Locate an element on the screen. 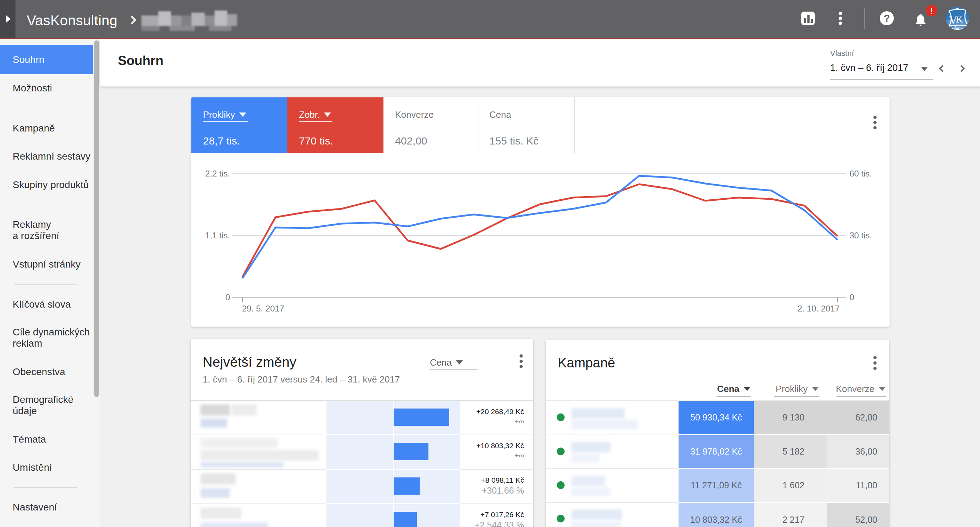  svg-text: 60 tis. is located at coordinates (861, 173).